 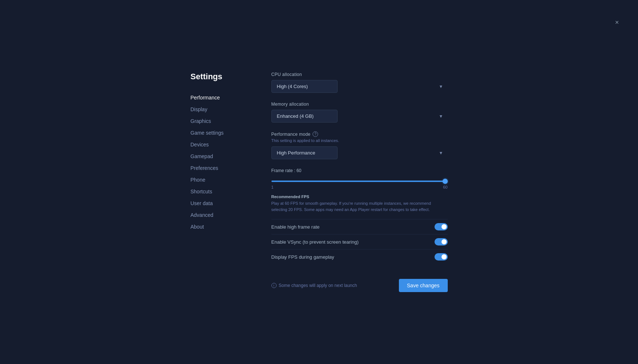 I want to click on memory-allocation-label: Memory allocation, so click(x=360, y=104).